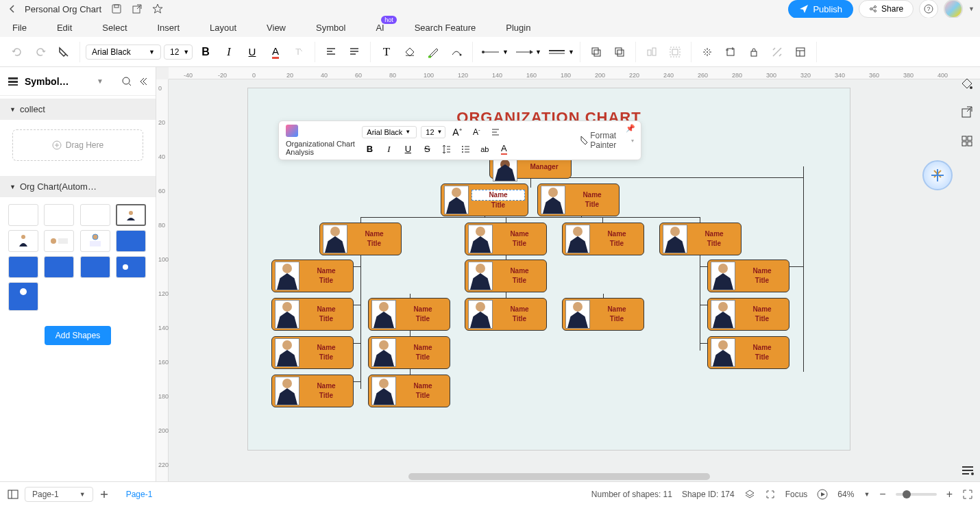 This screenshot has height=506, width=980. I want to click on format-painter-icon, so click(584, 140).